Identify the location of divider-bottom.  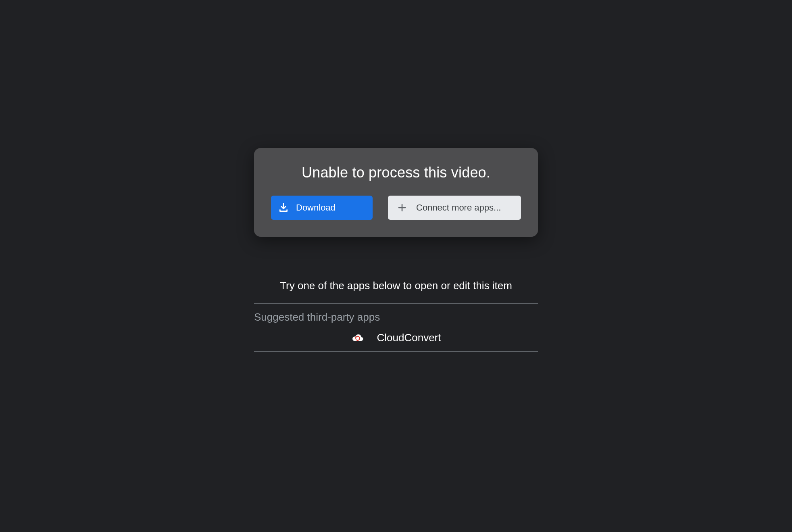
(396, 352).